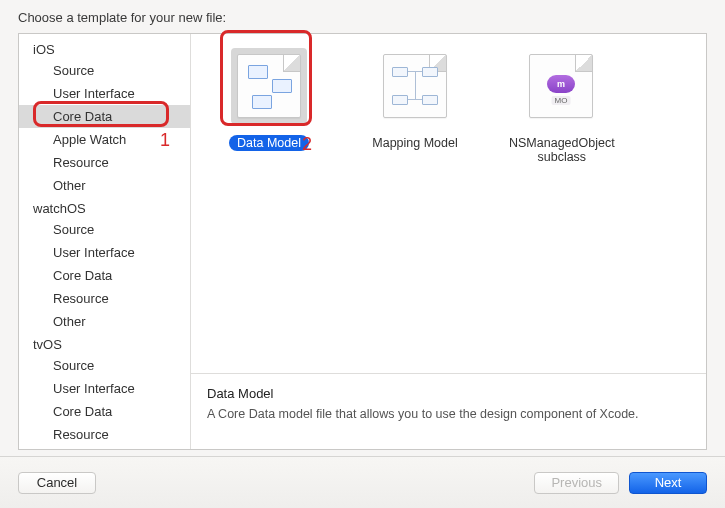 This screenshot has height=508, width=725. I want to click on description-body: A Core Data model file that allows you t…, so click(448, 414).